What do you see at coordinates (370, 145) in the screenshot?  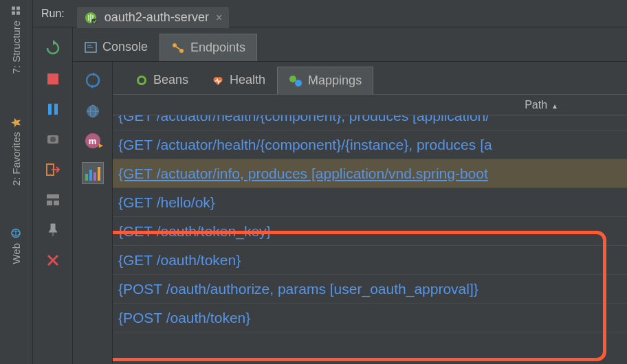 I see `mapping-row: {GET /actuator/health/{component}/{insta…` at bounding box center [370, 145].